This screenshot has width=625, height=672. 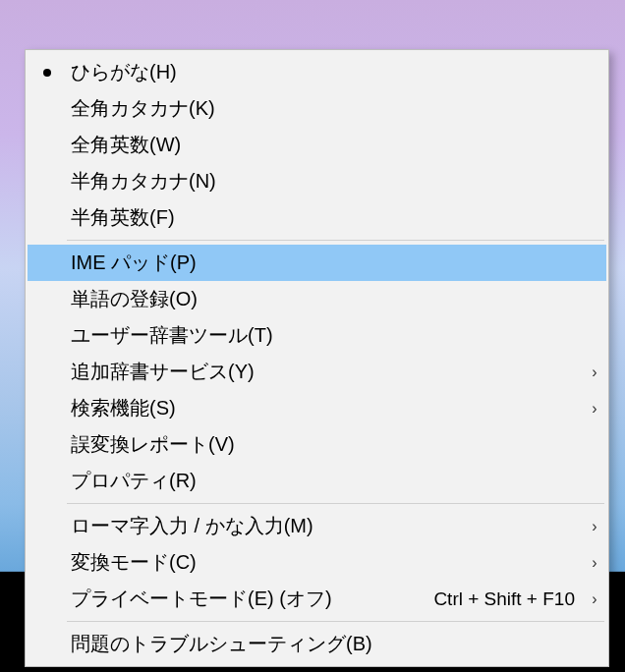 What do you see at coordinates (316, 336) in the screenshot?
I see `menu-item-user-dict-tool: ユーザー辞書ツール(T)` at bounding box center [316, 336].